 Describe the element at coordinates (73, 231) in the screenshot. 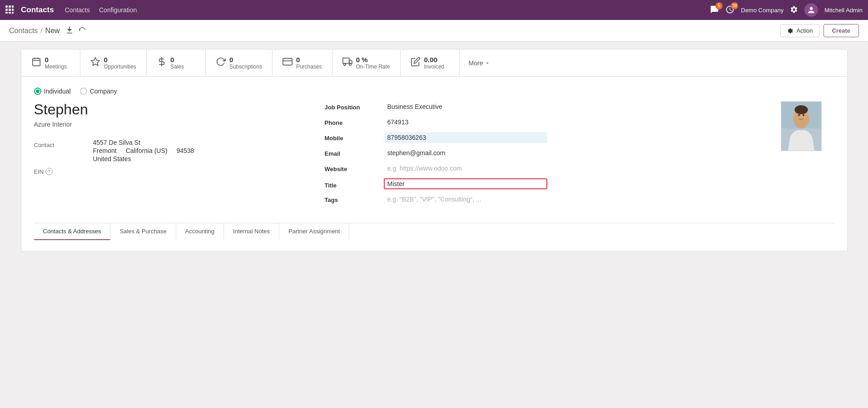

I see `tab-contacts-addresses: Contacts & Addresses` at that location.